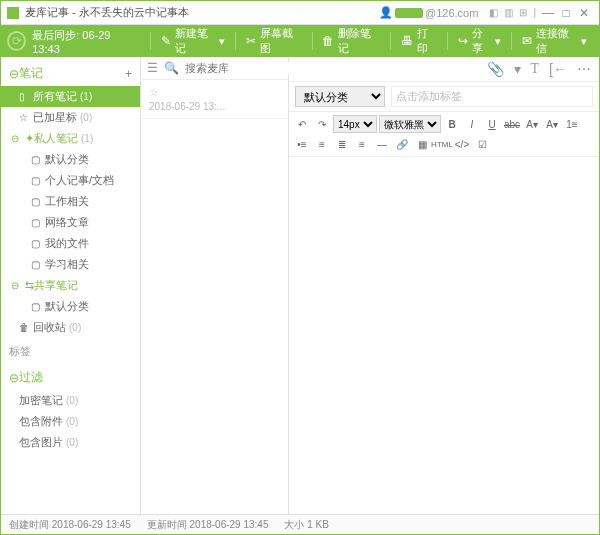  Describe the element at coordinates (429, 12) in the screenshot. I see `user-account: 👤 x @126.com` at that location.